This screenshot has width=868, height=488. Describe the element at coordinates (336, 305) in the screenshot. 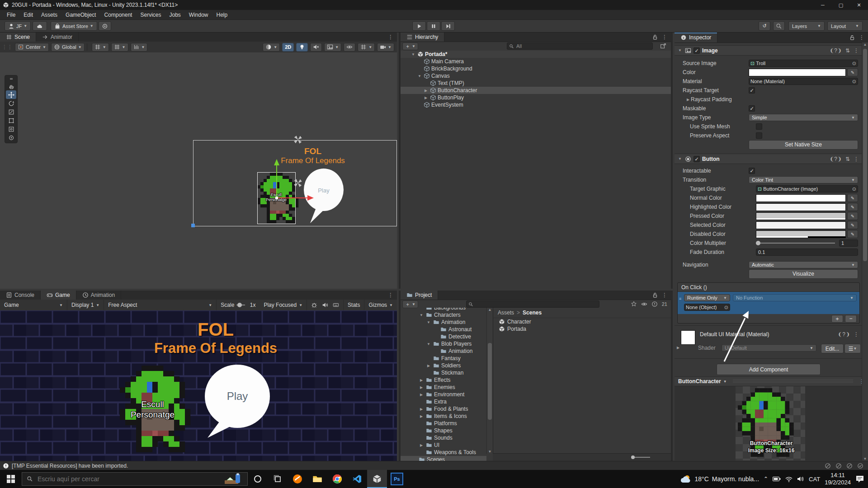

I see `keyboard-icon` at that location.